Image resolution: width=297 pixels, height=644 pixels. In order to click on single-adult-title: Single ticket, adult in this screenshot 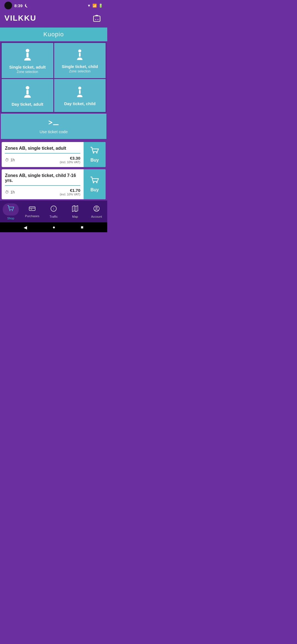, I will do `click(28, 67)`.